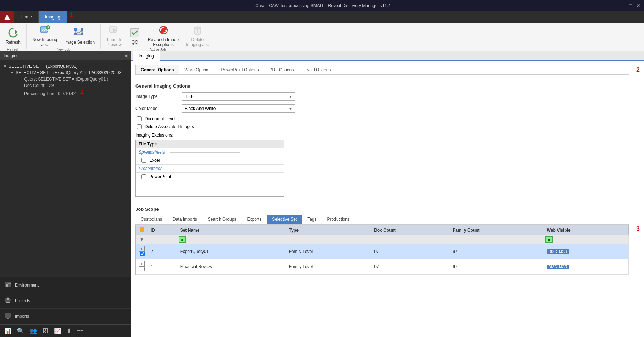  What do you see at coordinates (142, 264) in the screenshot?
I see `row2-expand-btn: +` at bounding box center [142, 264].